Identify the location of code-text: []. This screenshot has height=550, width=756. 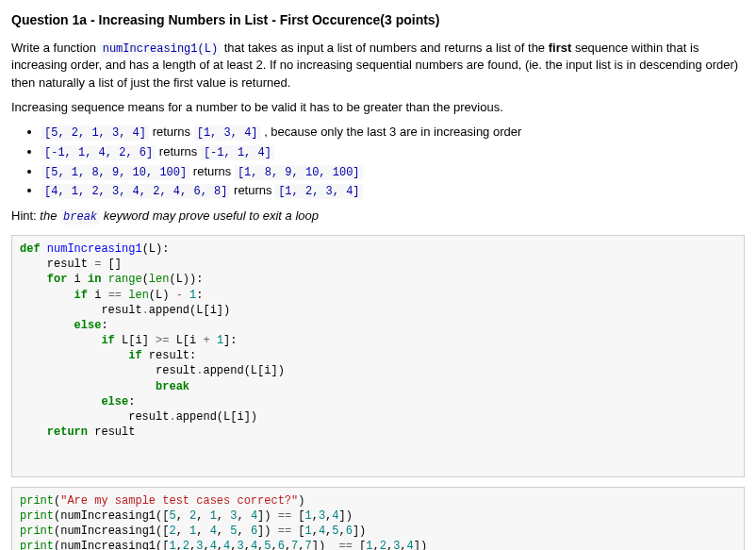
(111, 264).